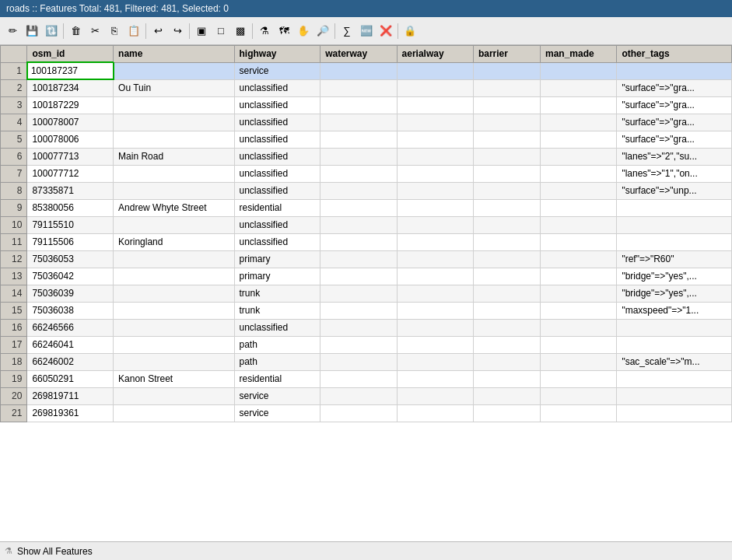  Describe the element at coordinates (240, 31) in the screenshot. I see `invert-selection-button: ▩` at that location.